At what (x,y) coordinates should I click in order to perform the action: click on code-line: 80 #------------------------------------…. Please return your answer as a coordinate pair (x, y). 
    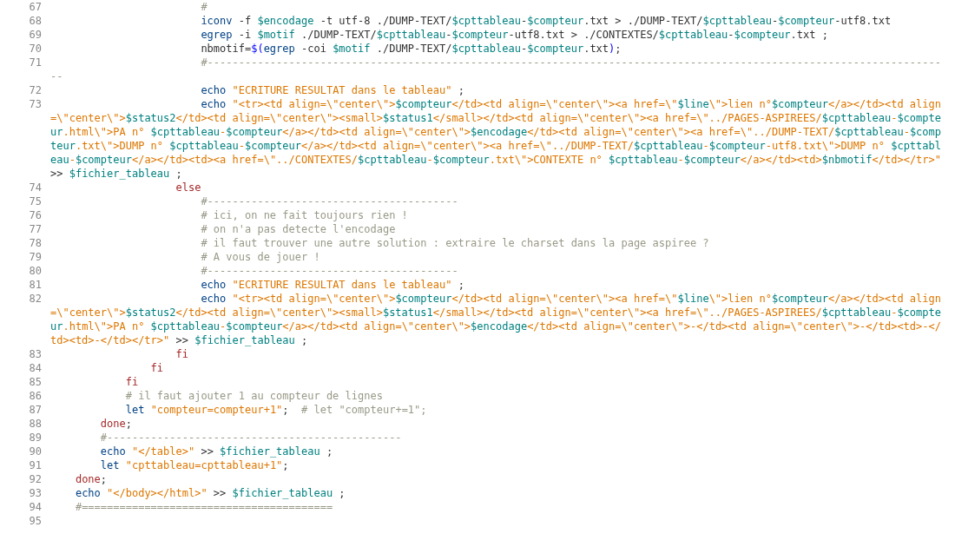
    Looking at the image, I should click on (478, 271).